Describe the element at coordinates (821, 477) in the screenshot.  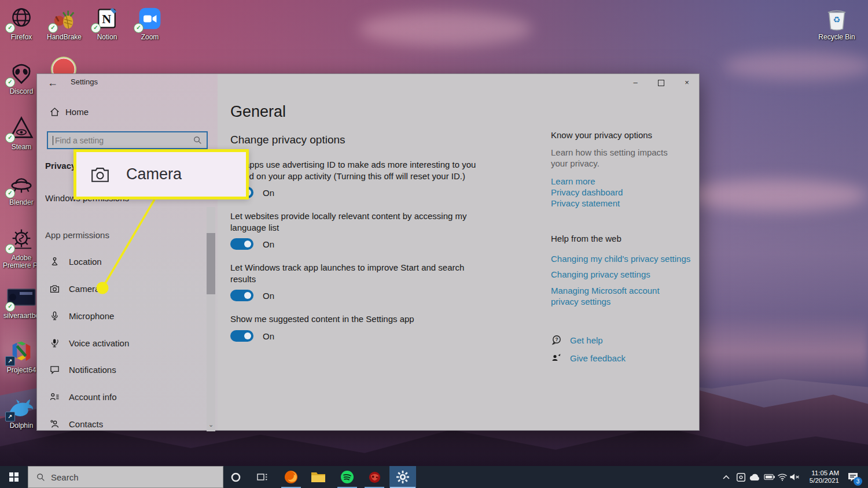
I see `taskbar-clock: 11:05 AM 5/20/2021` at that location.